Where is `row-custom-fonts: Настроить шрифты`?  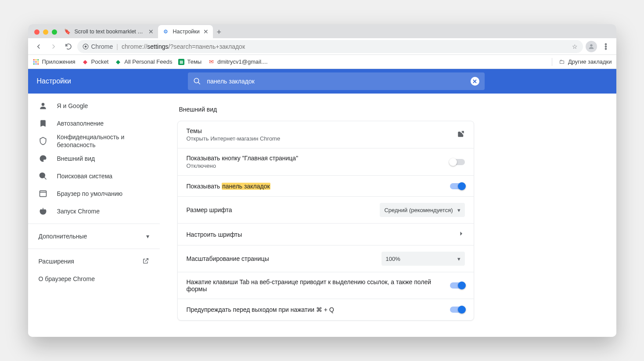
row-custom-fonts: Настроить шрифты is located at coordinates (326, 235).